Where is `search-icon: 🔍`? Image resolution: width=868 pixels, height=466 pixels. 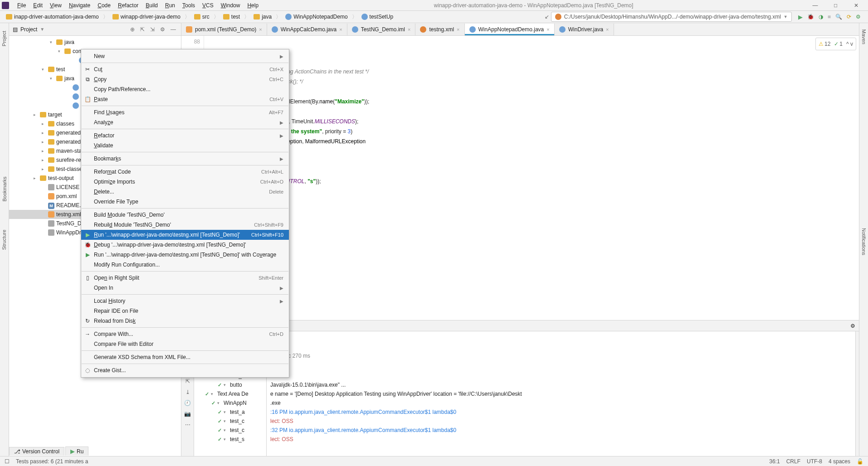 search-icon: 🔍 is located at coordinates (839, 17).